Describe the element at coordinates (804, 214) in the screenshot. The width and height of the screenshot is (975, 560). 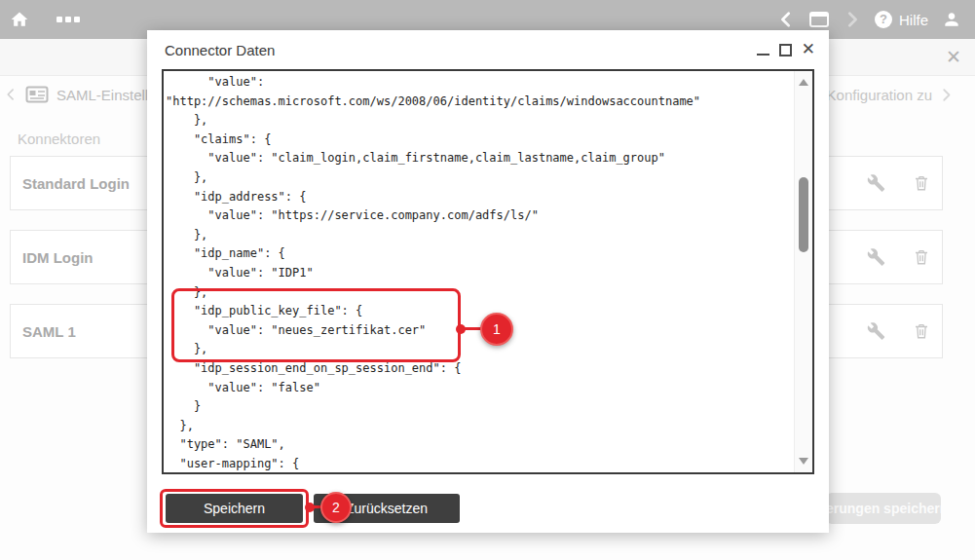
I see `scrollbar-thumb` at that location.